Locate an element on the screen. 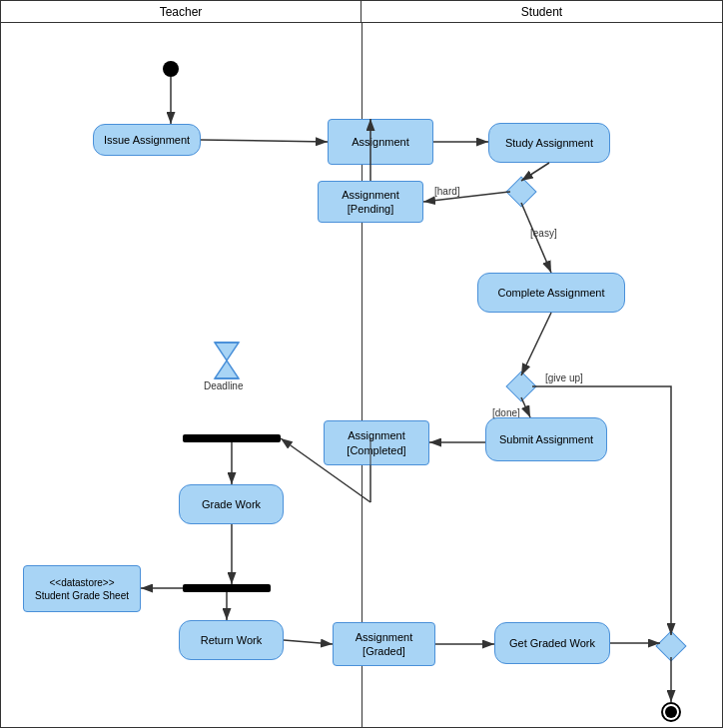  assignment-completed-node: Assignment[Completed] is located at coordinates (376, 443).